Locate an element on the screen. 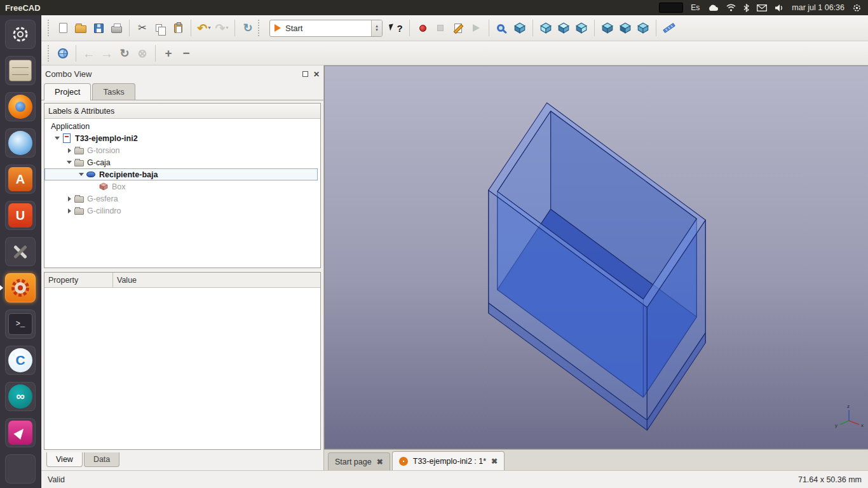  cloud-sync-icon is located at coordinates (713, 8).